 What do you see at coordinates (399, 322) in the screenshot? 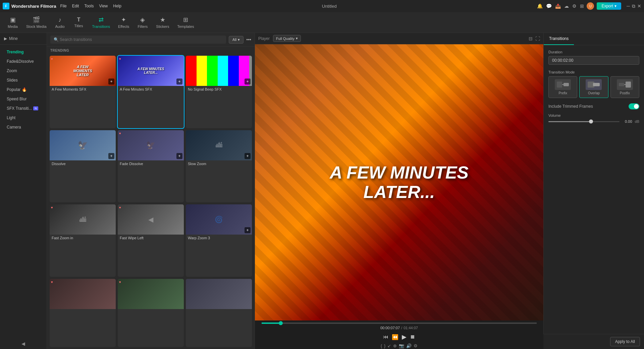
I see `player-progress-area` at bounding box center [399, 322].